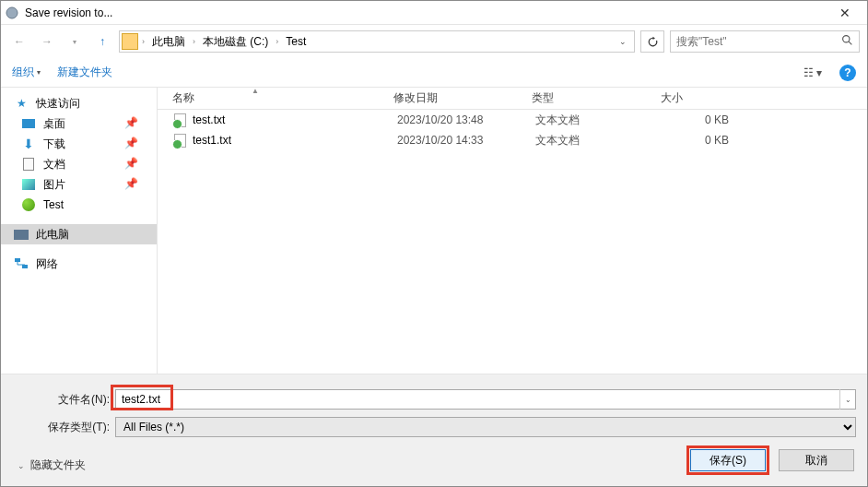  I want to click on breadcrumb-this-pc: 此电脑, so click(169, 42).